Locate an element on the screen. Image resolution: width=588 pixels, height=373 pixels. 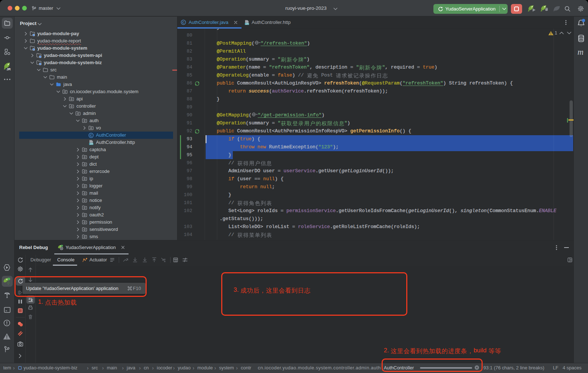
svg-text: JR is located at coordinates (9, 69).